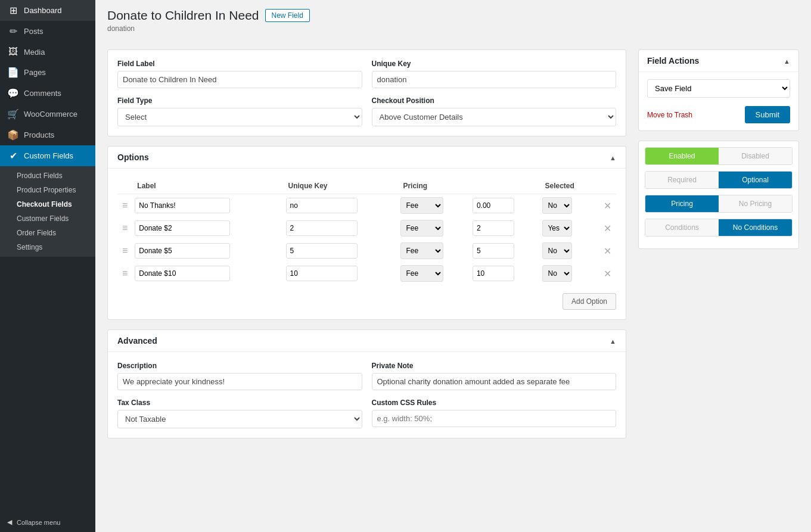 The height and width of the screenshot is (532, 811). I want to click on advanced-panel: Advanced Description Private Note, so click(367, 384).